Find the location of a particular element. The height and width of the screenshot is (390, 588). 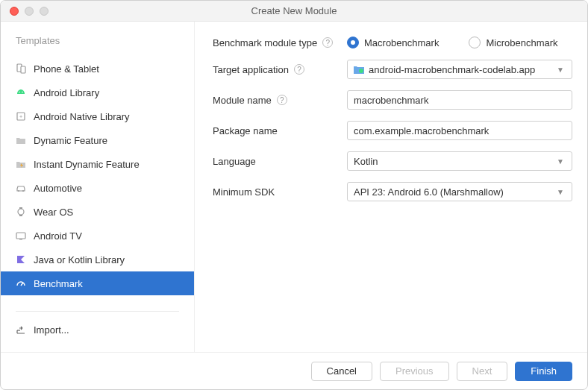

radio-label: Macrobenchmark is located at coordinates (401, 43).